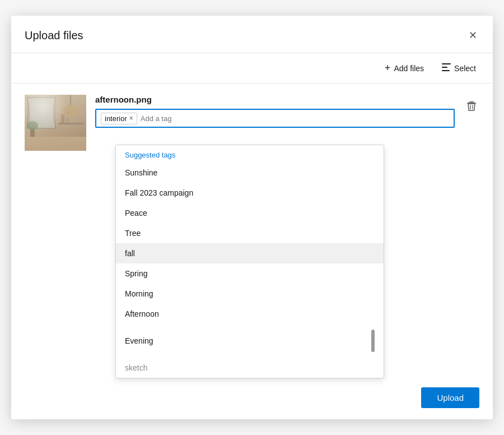 This screenshot has height=435, width=504. I want to click on plus-icon: +, so click(388, 68).